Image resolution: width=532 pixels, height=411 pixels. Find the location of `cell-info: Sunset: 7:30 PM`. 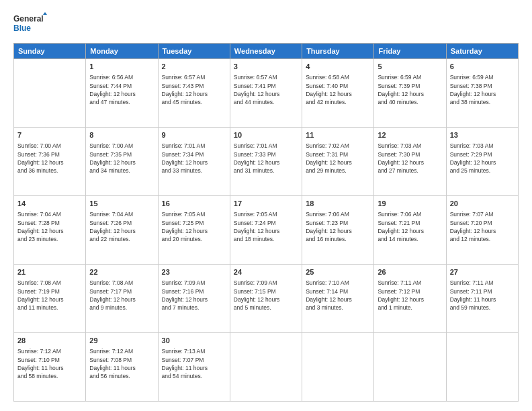

cell-info: Sunset: 7:30 PM is located at coordinates (410, 154).